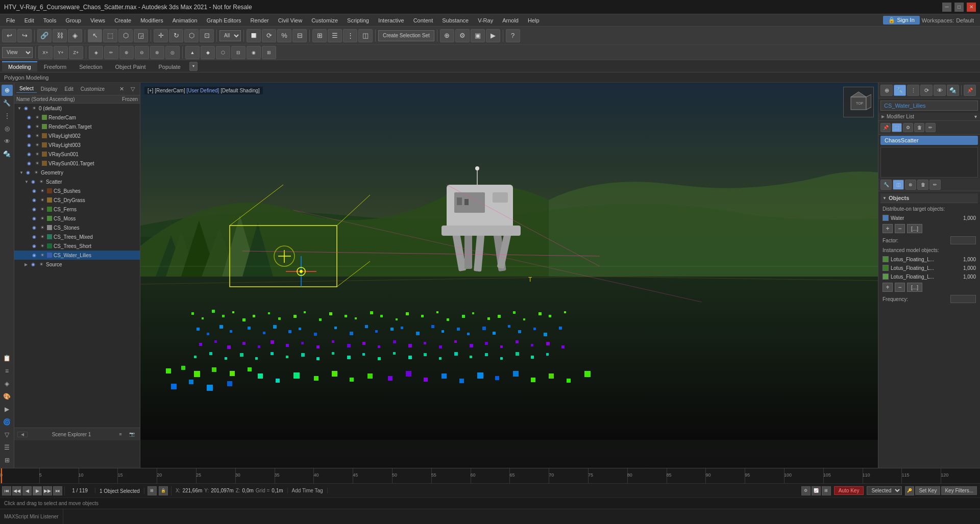 The image size is (980, 524). I want to click on tree-item-cs-drygrass: ◉ ☀ CS_DryGrass, so click(77, 200).